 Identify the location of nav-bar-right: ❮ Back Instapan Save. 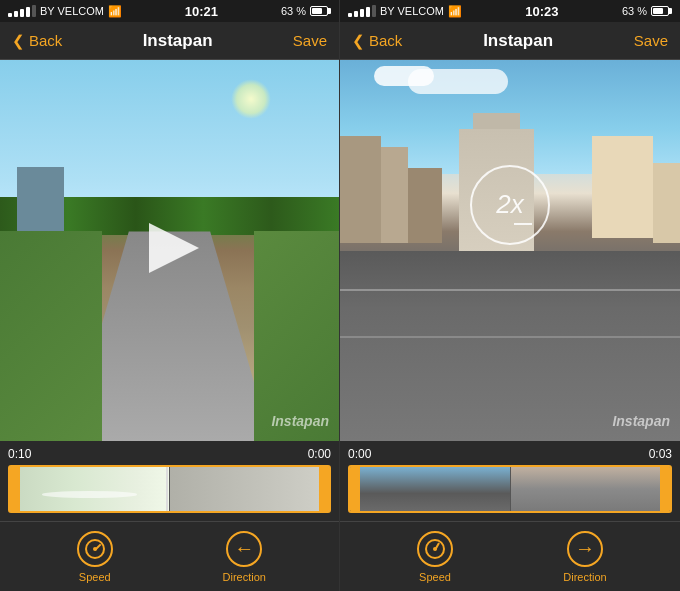
(510, 41).